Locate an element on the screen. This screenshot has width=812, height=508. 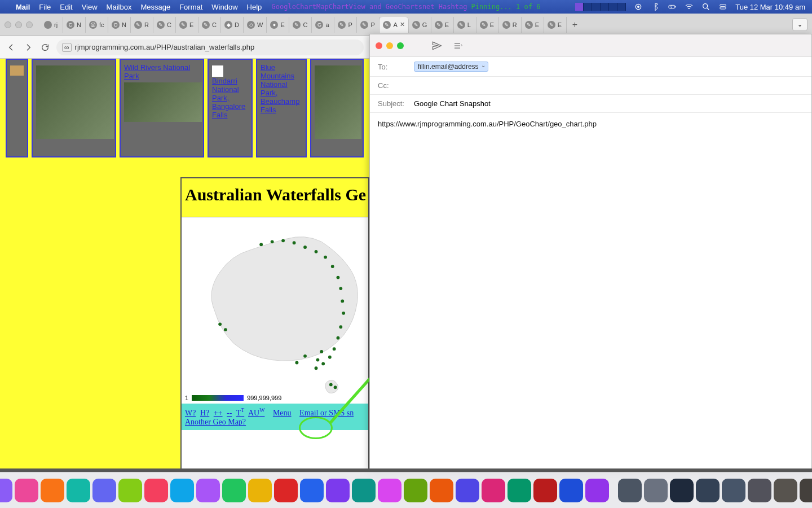
menubar-clock: Tue 12 Mar 10:49 am is located at coordinates (770, 7).